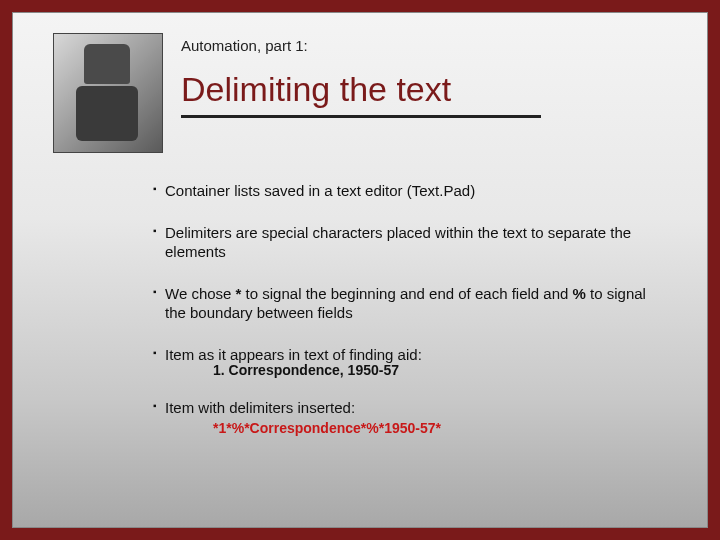 This screenshot has height=540, width=720. Describe the element at coordinates (108, 93) in the screenshot. I see `robot-image` at that location.